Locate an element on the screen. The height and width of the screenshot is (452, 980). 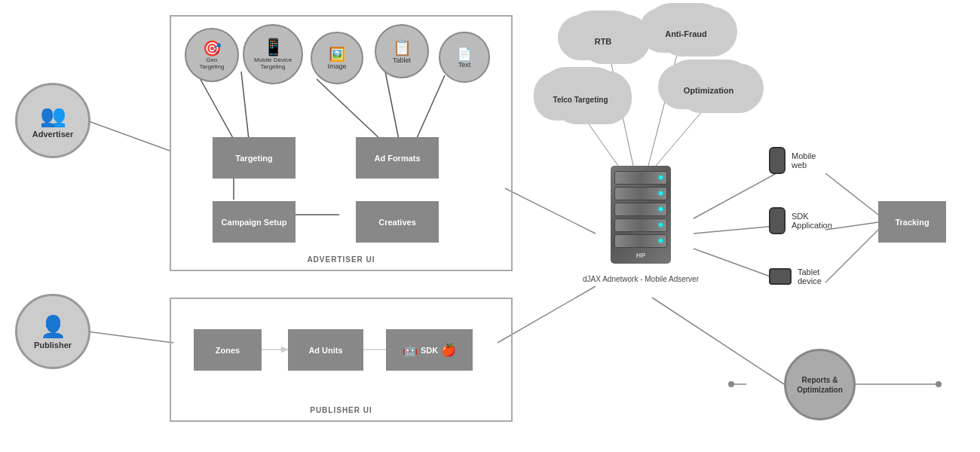
server-label: dJAX Adnetwork - Mobile Adserver is located at coordinates (641, 279).